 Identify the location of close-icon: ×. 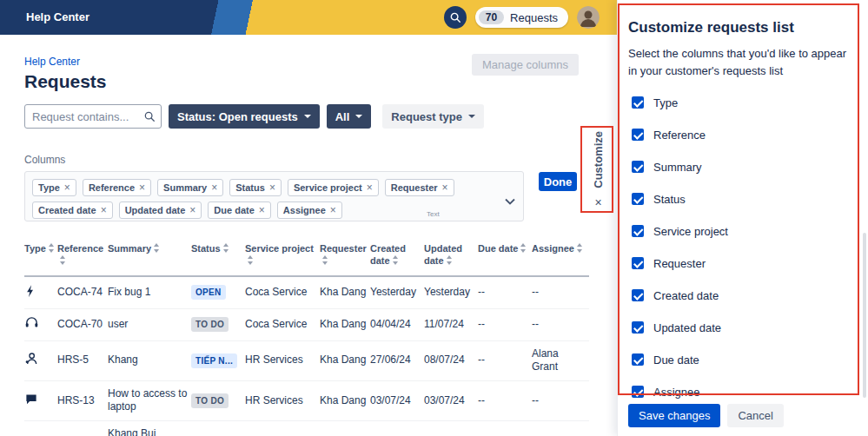
(598, 202).